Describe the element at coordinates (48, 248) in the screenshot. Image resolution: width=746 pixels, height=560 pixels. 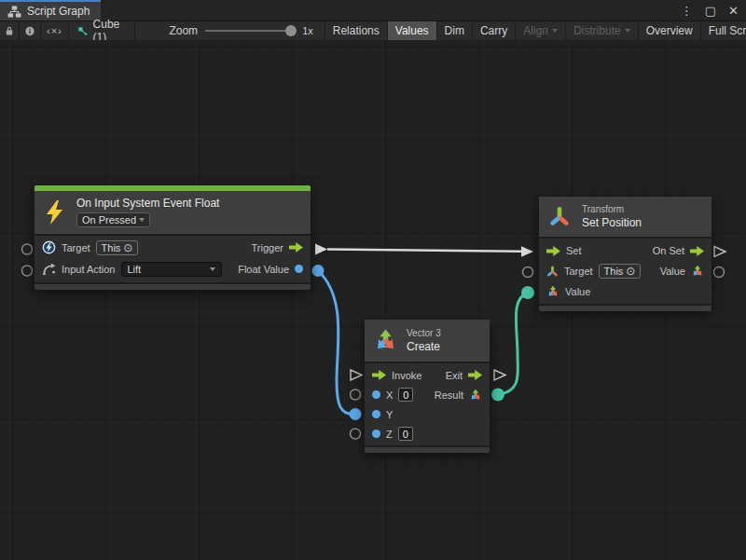
I see `bolt-target-icon` at that location.